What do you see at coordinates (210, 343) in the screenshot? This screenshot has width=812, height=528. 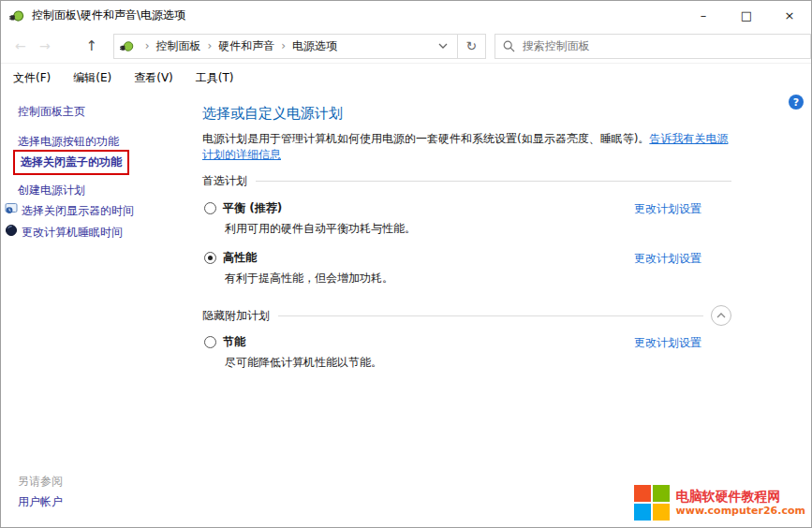 I see `radio-power-saver` at bounding box center [210, 343].